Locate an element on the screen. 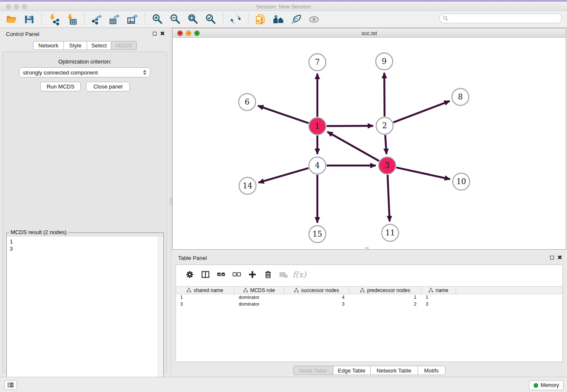 This screenshot has height=392, width=567. main-titlebar: Session: New Session is located at coordinates (284, 6).